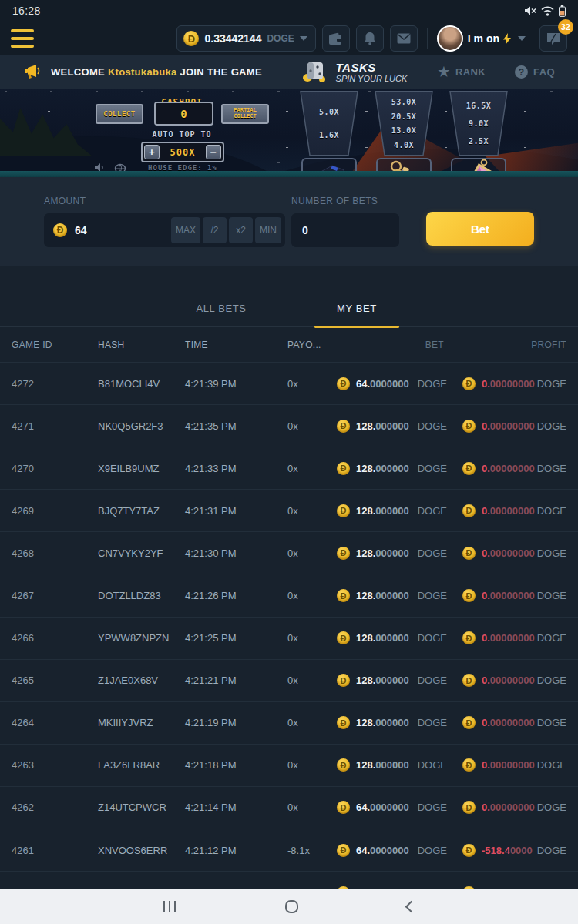 The height and width of the screenshot is (924, 578). Describe the element at coordinates (183, 114) in the screenshot. I see `cashpot-value: 0` at that location.